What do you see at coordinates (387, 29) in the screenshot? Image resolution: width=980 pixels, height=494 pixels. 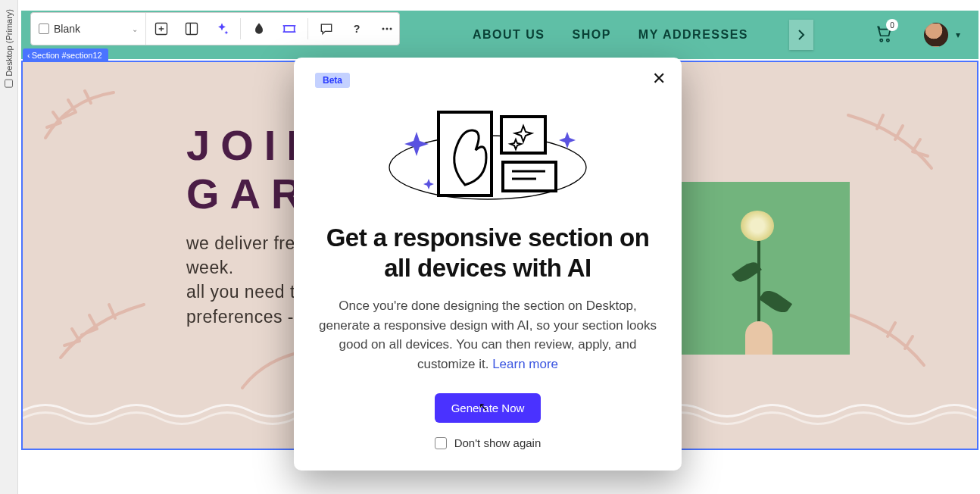 I see `more-icon` at bounding box center [387, 29].